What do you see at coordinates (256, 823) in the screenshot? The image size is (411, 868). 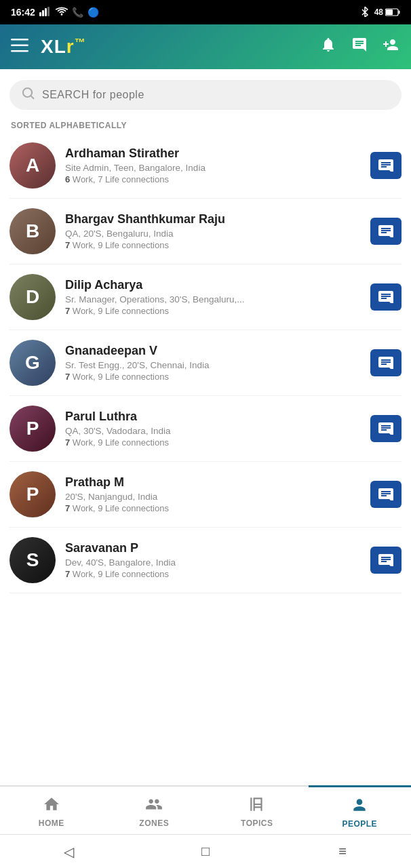 I see `nav-label-topics: TOPICS` at bounding box center [256, 823].